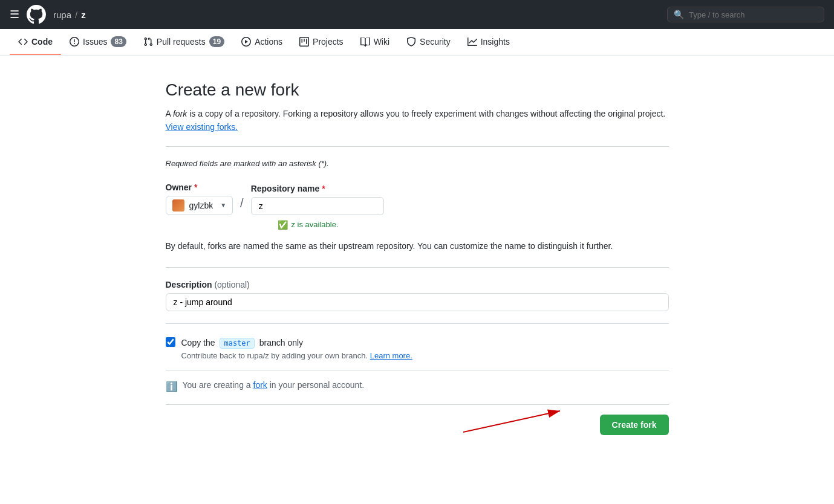 The width and height of the screenshot is (834, 504). Describe the element at coordinates (634, 425) in the screenshot. I see `create-fork-button: Create fork` at that location.